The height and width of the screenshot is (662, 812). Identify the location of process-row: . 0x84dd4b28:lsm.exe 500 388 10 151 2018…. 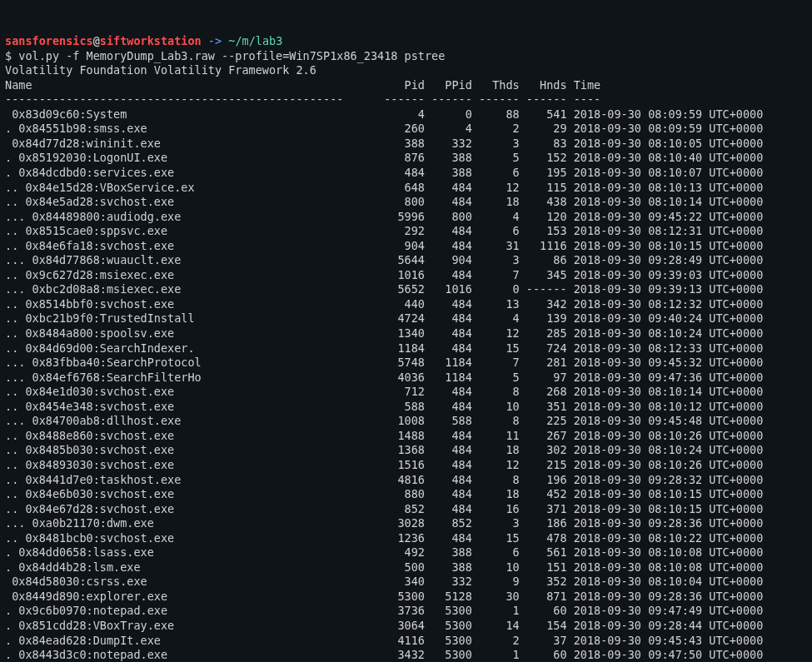
(384, 567).